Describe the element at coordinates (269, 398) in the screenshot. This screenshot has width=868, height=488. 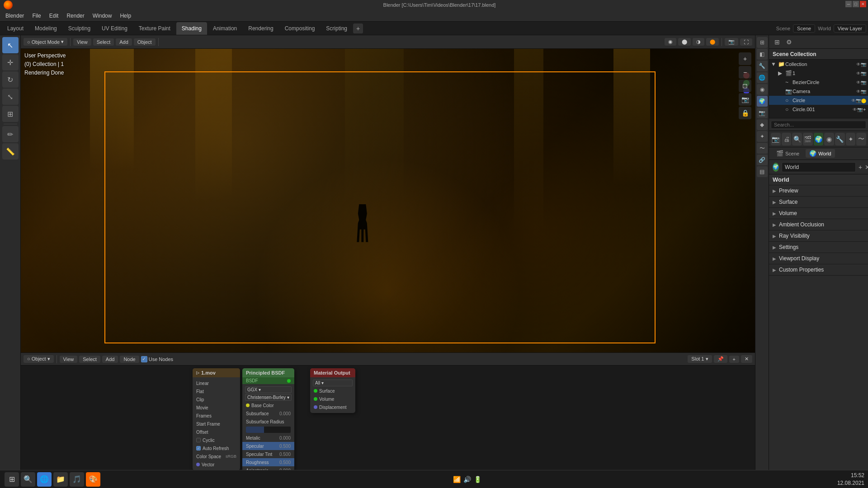
I see `p-row-cb: Christensen-Burley ▾` at that location.